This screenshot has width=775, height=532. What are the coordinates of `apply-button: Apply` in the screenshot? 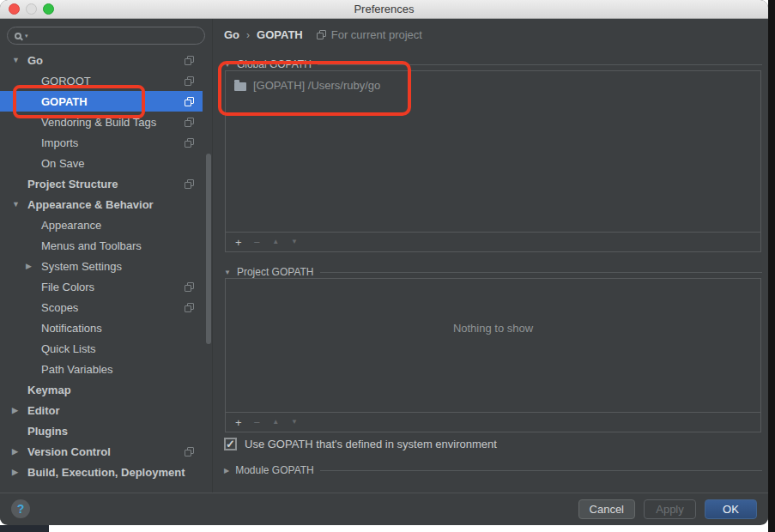 It's located at (669, 510).